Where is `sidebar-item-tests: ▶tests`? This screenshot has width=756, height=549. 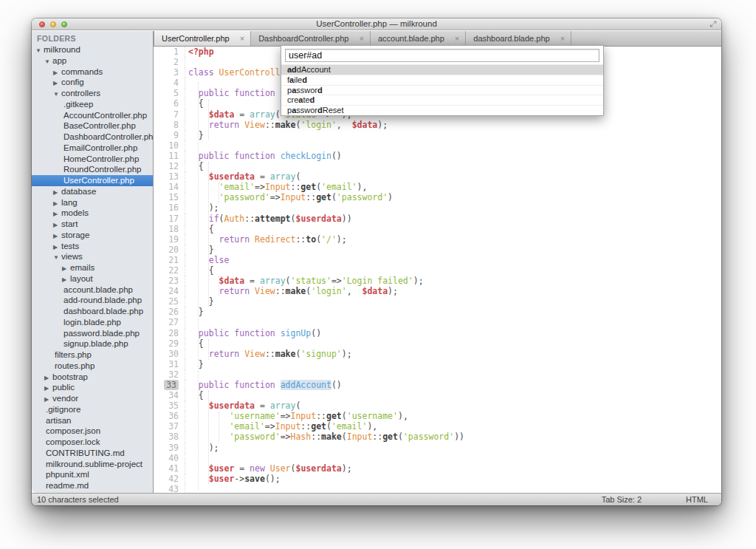
sidebar-item-tests: ▶tests is located at coordinates (92, 247).